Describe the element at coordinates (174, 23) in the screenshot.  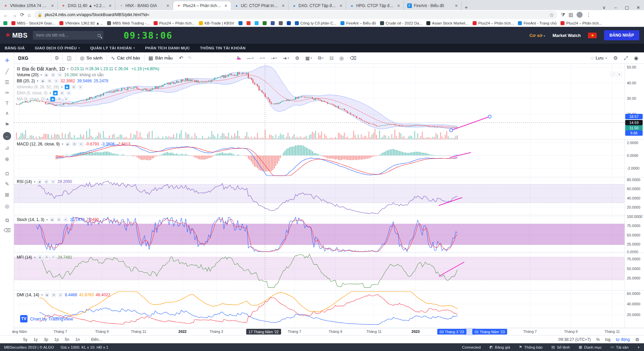
I see `bookmark-item: Plus24 – Phân tích...` at that location.